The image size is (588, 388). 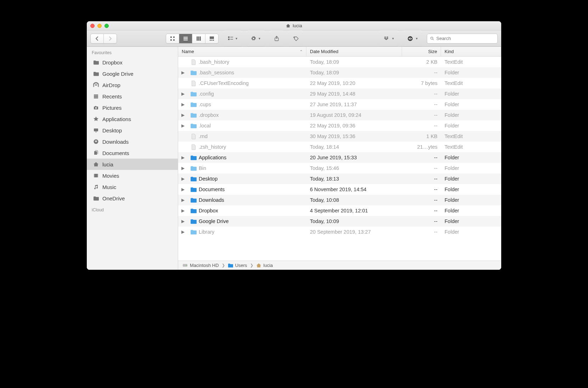 What do you see at coordinates (232, 38) in the screenshot?
I see `group-by-button: ▾` at bounding box center [232, 38].